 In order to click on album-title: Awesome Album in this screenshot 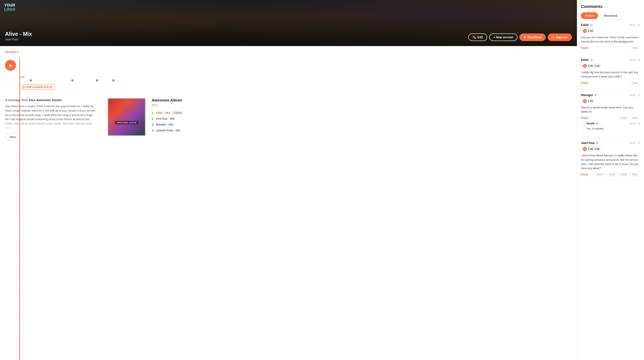, I will do `click(362, 100)`.